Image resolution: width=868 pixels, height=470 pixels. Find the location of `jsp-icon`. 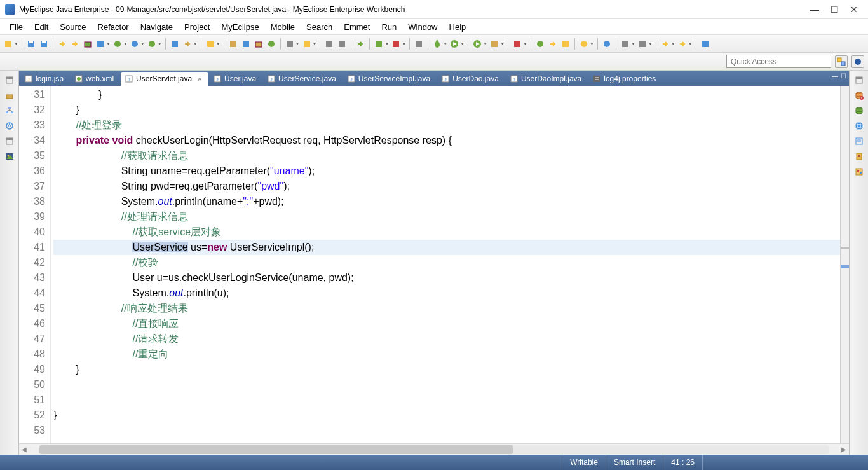

jsp-icon is located at coordinates (175, 44).